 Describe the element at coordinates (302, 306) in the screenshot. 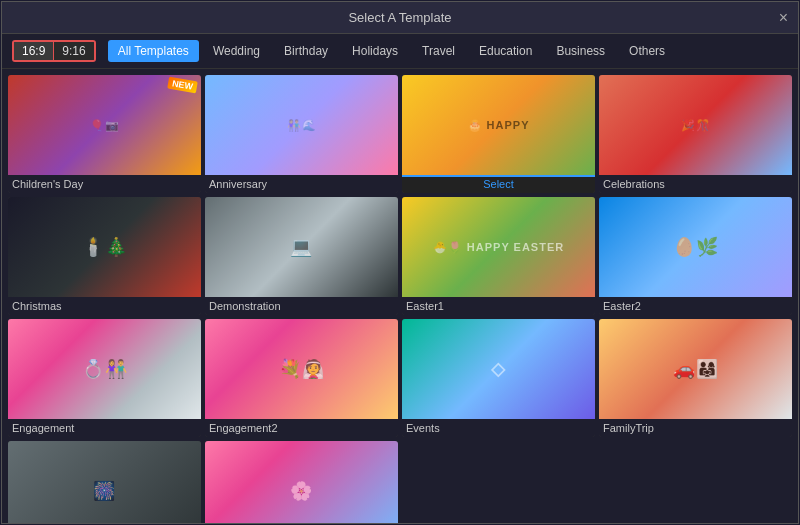

I see `template-label: Demonstration` at that location.